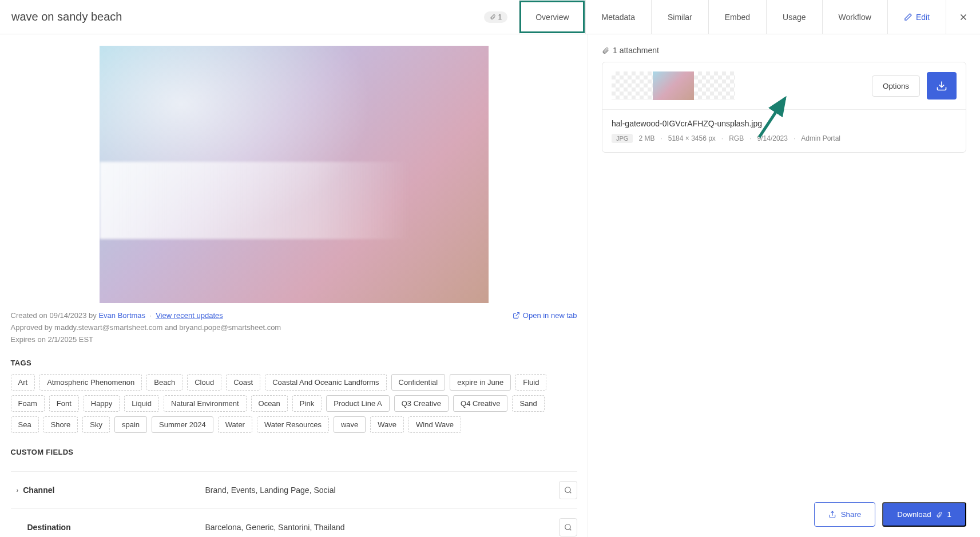 This screenshot has height=537, width=980. What do you see at coordinates (204, 382) in the screenshot?
I see `tag: Cloud` at bounding box center [204, 382].